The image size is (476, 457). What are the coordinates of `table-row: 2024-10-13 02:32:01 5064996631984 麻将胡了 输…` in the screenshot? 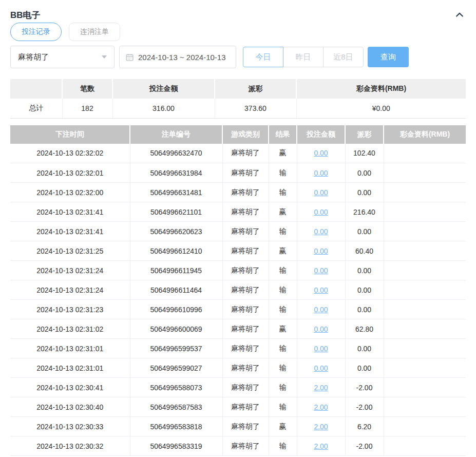 It's located at (238, 173).